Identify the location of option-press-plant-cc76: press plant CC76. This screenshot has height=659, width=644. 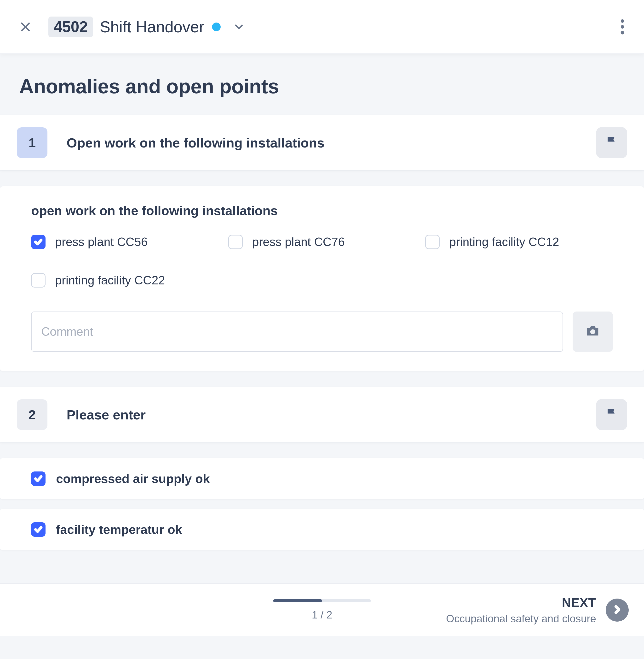
(322, 242).